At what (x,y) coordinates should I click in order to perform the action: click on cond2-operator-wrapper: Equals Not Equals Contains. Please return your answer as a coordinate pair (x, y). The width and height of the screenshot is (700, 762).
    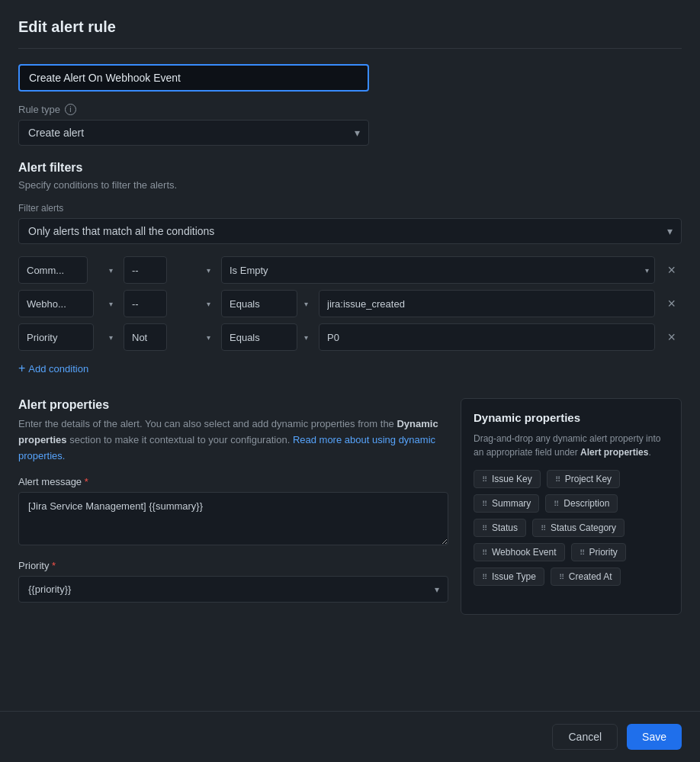
    Looking at the image, I should click on (267, 304).